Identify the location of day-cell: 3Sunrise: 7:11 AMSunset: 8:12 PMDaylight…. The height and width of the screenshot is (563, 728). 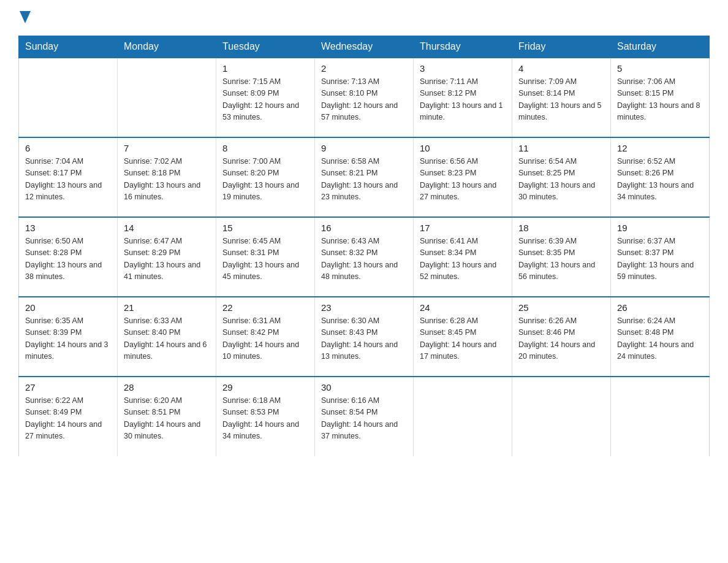
(463, 98).